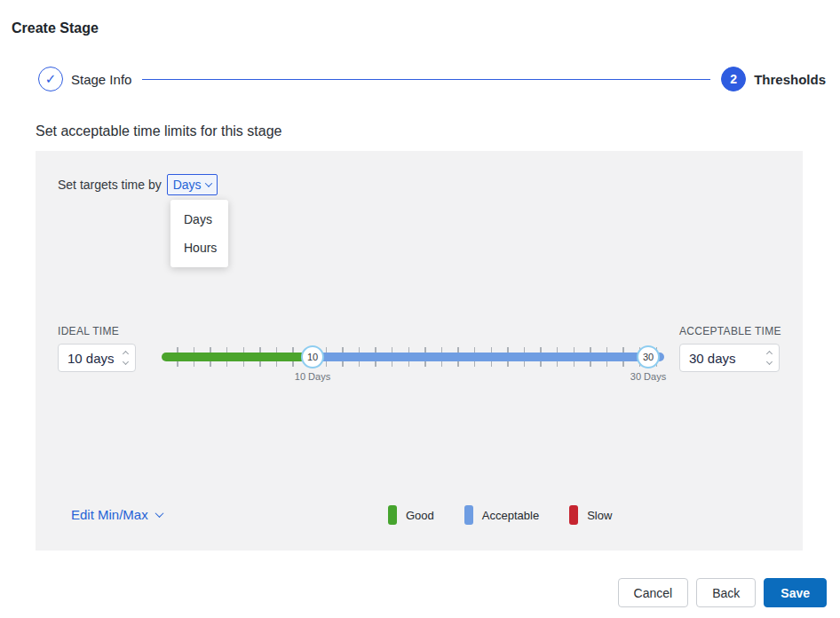 Image resolution: width=840 pixels, height=618 pixels. What do you see at coordinates (192, 185) in the screenshot?
I see `unit-dropdown: Days` at bounding box center [192, 185].